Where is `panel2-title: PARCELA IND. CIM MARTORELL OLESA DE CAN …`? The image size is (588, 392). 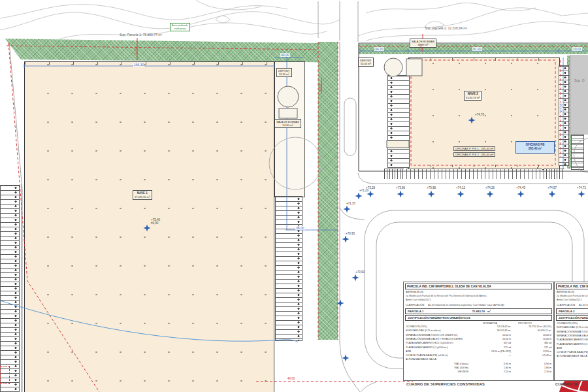 panel2-title: PARCELA IND. CIM MARTORELL OLESA DE CAN … is located at coordinates (572, 286).